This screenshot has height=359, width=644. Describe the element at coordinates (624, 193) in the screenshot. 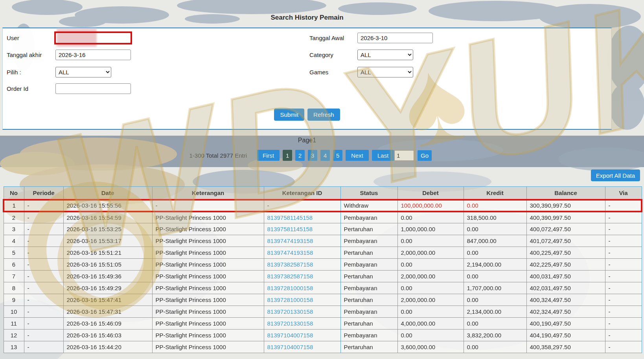

I see `column-header: Via` at that location.